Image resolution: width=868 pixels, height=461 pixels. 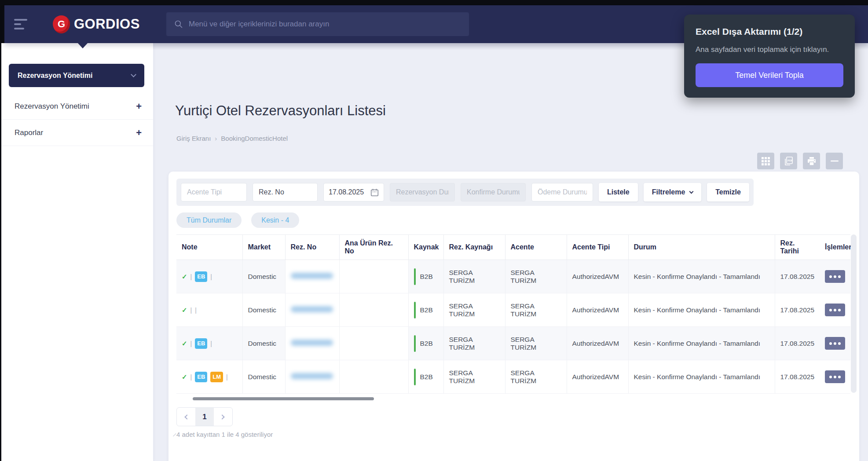 I want to click on sidebar-menu: Rezervasyon Yönetimi + Raporlar +, so click(x=77, y=120).